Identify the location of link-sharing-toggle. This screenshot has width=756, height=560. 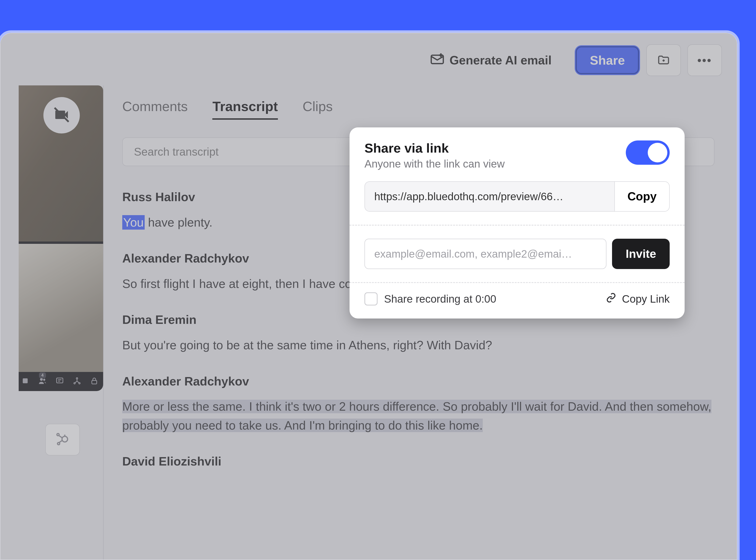
(648, 153).